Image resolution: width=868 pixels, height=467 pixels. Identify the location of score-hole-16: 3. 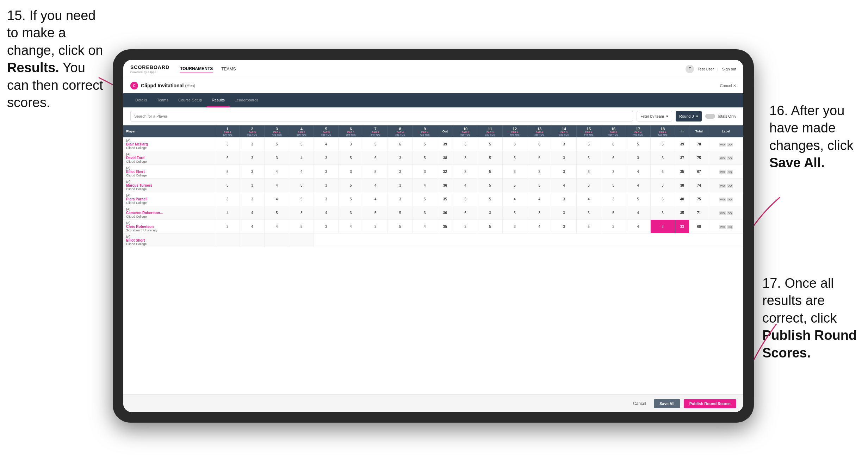
(613, 172).